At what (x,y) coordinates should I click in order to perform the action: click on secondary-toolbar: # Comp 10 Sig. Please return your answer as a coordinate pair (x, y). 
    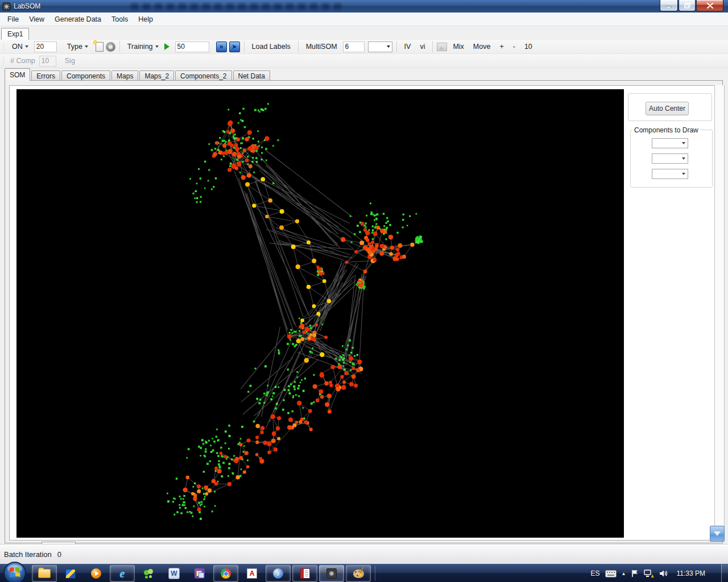
    Looking at the image, I should click on (364, 61).